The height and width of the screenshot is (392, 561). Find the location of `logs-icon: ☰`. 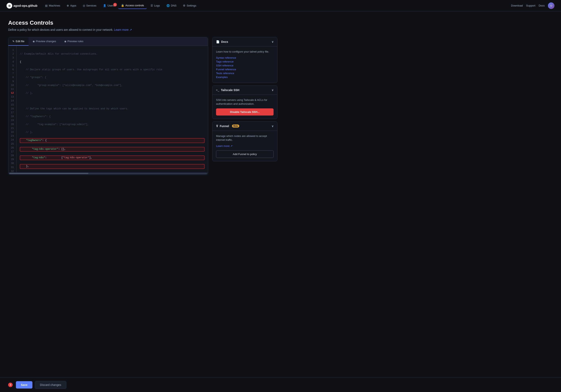

logs-icon: ☰ is located at coordinates (152, 6).